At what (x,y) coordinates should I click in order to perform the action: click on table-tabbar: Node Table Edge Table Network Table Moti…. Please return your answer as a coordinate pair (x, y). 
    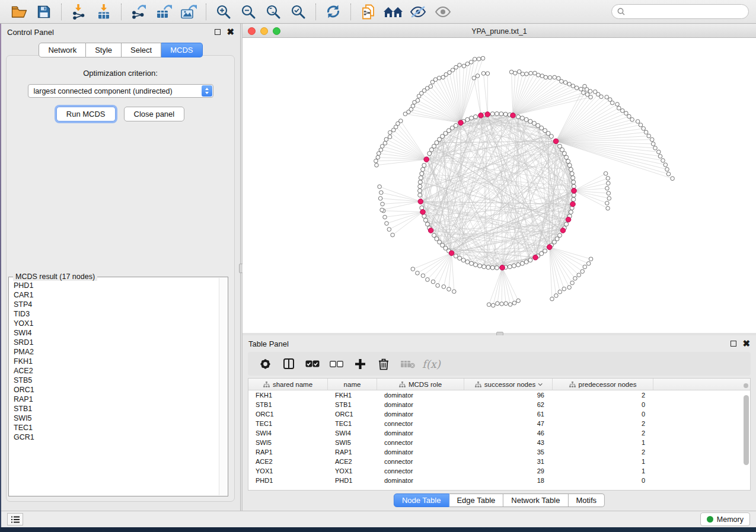
    Looking at the image, I should click on (499, 500).